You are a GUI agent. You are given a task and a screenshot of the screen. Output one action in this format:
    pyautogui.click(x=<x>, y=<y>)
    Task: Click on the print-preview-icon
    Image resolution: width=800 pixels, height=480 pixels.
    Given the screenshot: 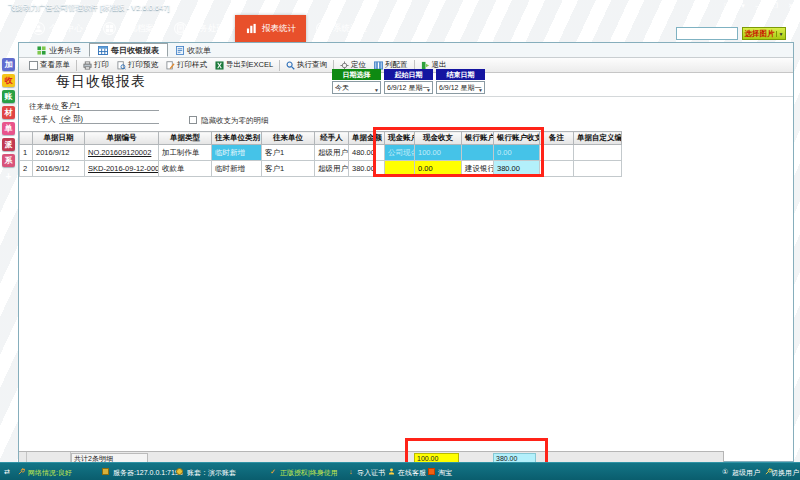 What is the action you would take?
    pyautogui.click(x=122, y=66)
    